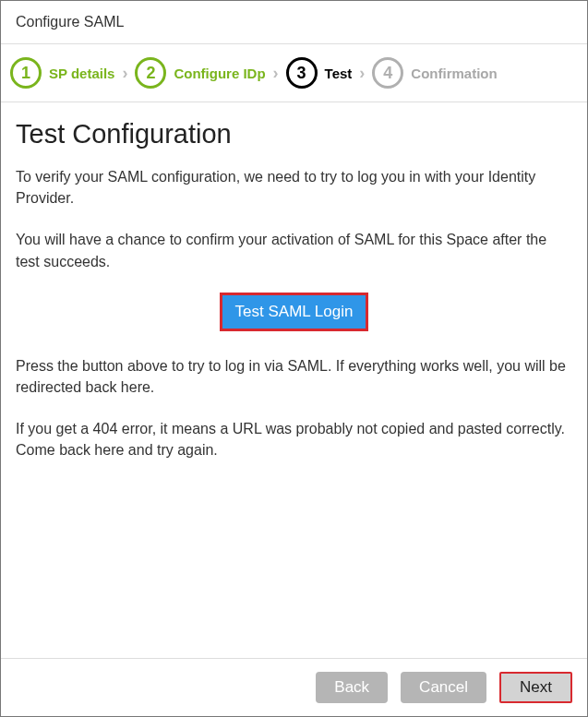 The width and height of the screenshot is (588, 717). What do you see at coordinates (294, 135) in the screenshot?
I see `page-heading: Test Configuration` at bounding box center [294, 135].